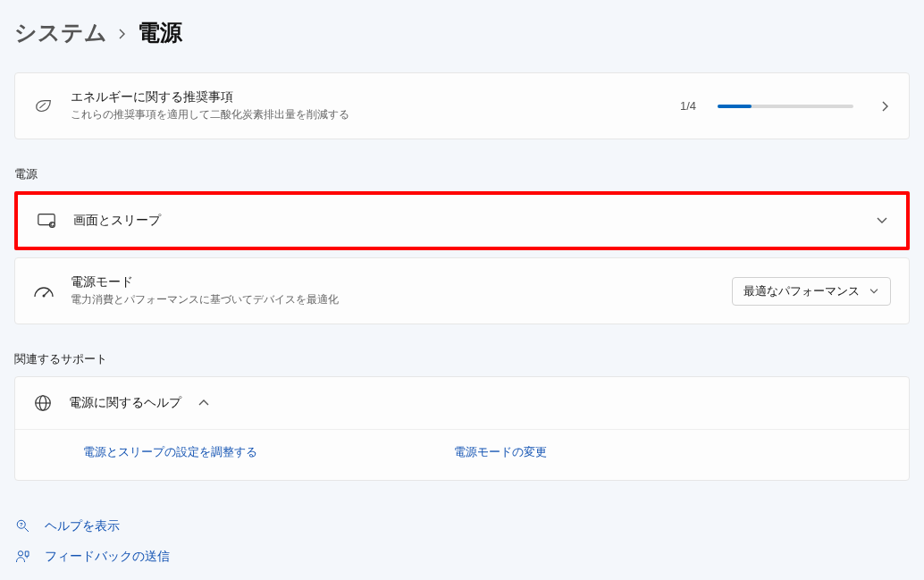  What do you see at coordinates (23, 557) in the screenshot?
I see `feedback-icon` at bounding box center [23, 557].